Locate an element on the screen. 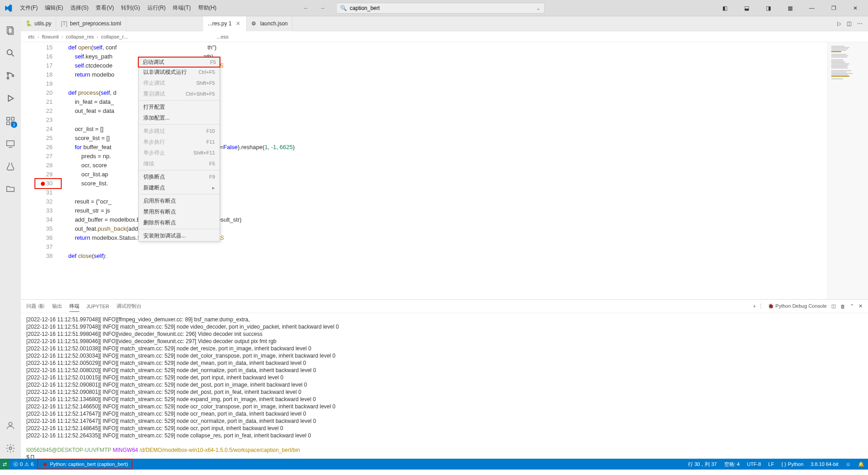 Image resolution: width=868 pixels, height=475 pixels. activity-search-icon is located at coordinates (10, 53).